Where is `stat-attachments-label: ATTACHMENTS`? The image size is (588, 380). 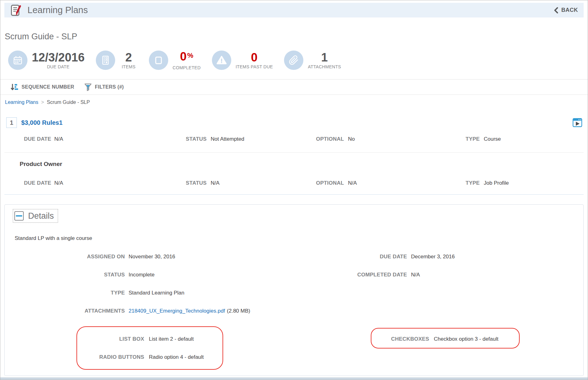
stat-attachments-label: ATTACHMENTS is located at coordinates (324, 67).